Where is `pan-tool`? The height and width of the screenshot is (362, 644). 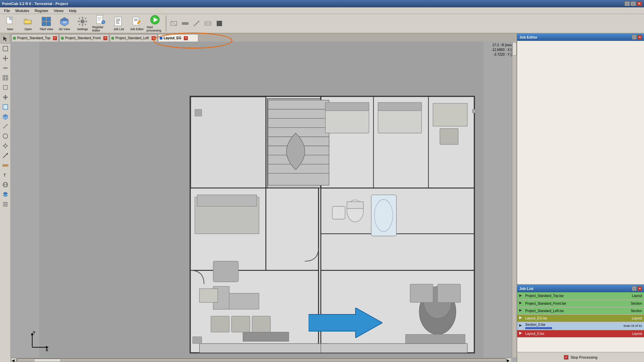 pan-tool is located at coordinates (5, 97).